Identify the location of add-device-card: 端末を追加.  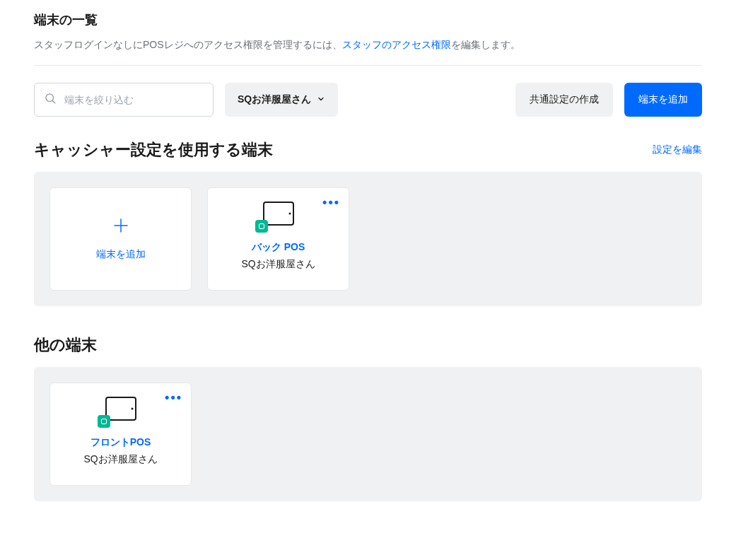
(120, 239).